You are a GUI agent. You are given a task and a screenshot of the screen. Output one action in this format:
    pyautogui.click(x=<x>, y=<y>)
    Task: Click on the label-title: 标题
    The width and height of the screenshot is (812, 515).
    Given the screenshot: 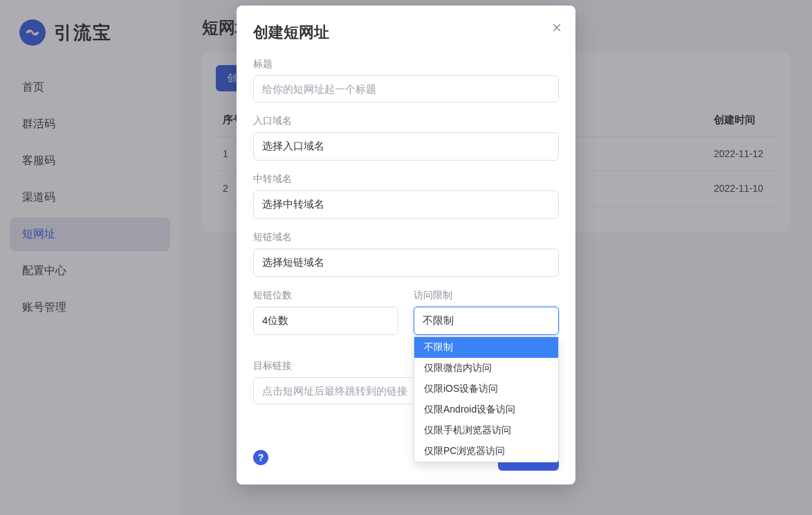 What is the action you would take?
    pyautogui.click(x=406, y=64)
    